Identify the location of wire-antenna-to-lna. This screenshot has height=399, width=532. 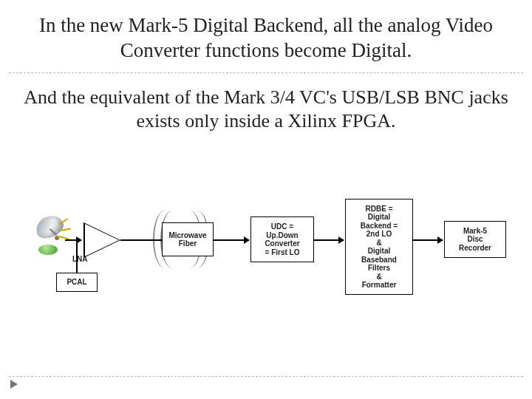
(73, 240).